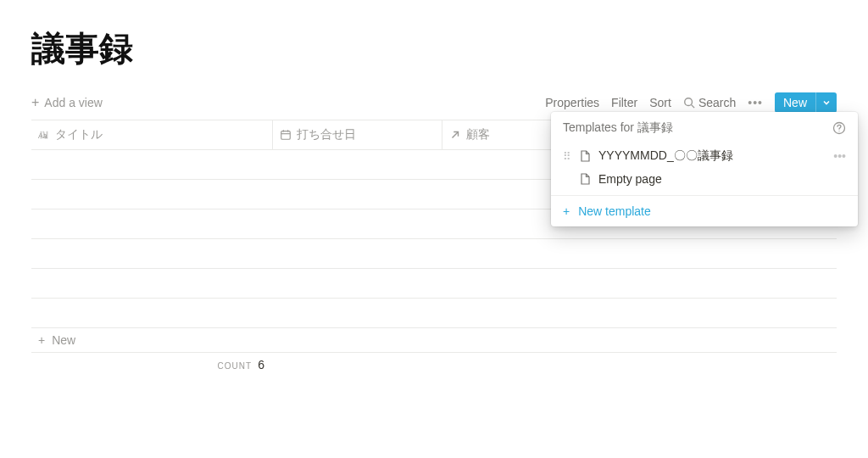 The image size is (868, 458). Describe the element at coordinates (42, 136) in the screenshot. I see `svg-text: Aa` at that location.